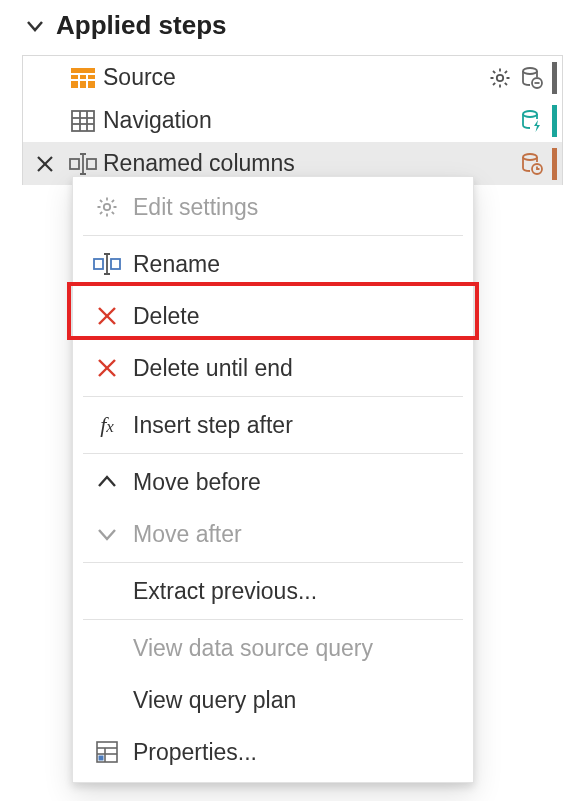 Image resolution: width=581 pixels, height=801 pixels. I want to click on menu-view-query-plan: View query plan, so click(273, 700).